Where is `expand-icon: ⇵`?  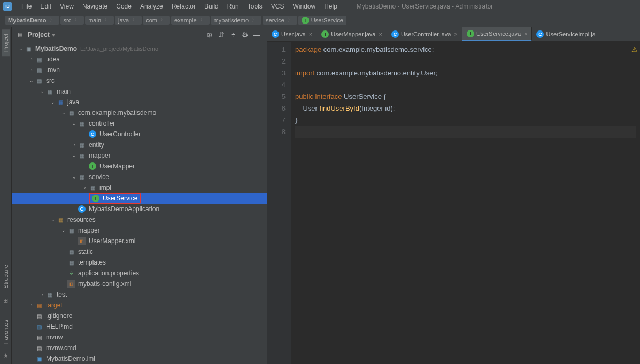 expand-icon: ⇵ is located at coordinates (221, 35).